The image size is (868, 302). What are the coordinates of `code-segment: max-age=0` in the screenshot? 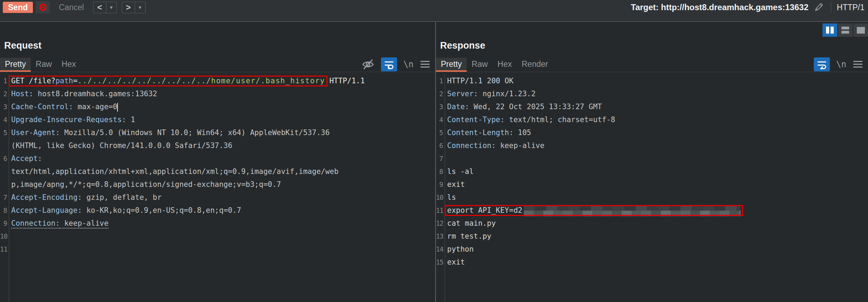 It's located at (95, 107).